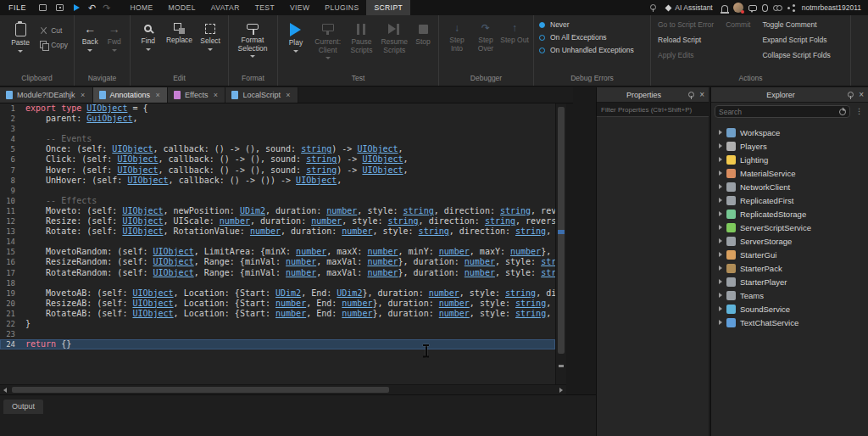 The width and height of the screenshot is (868, 436). Describe the element at coordinates (20, 36) in the screenshot. I see `paste-button: Paste` at that location.